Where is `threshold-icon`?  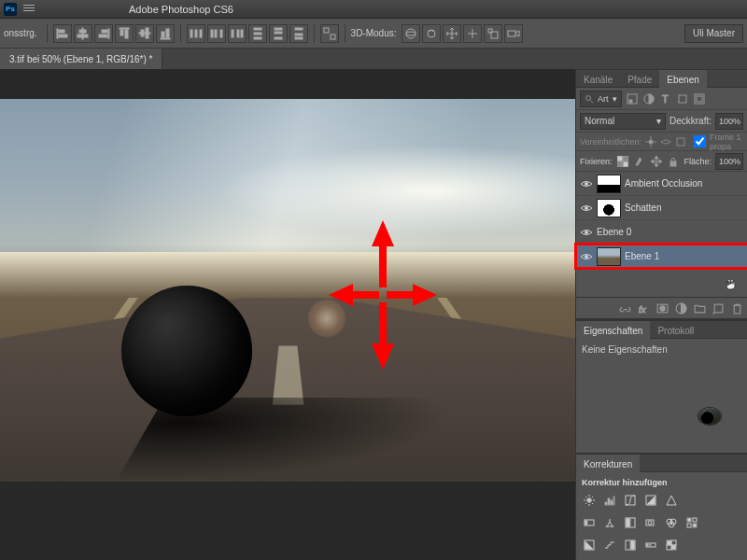
threshold-icon is located at coordinates (630, 545).